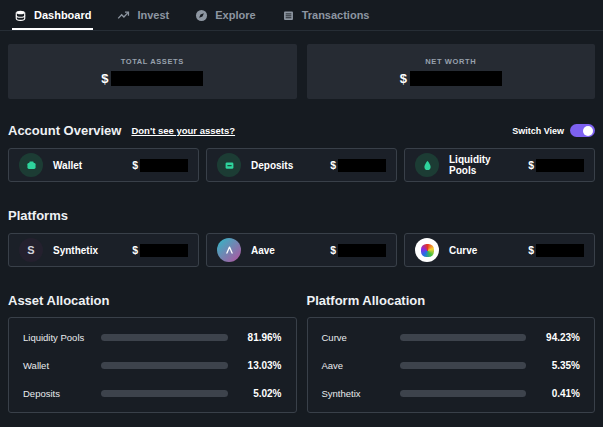 This screenshot has height=427, width=603. Describe the element at coordinates (225, 15) in the screenshot. I see `tab-explore: Explore` at that location.